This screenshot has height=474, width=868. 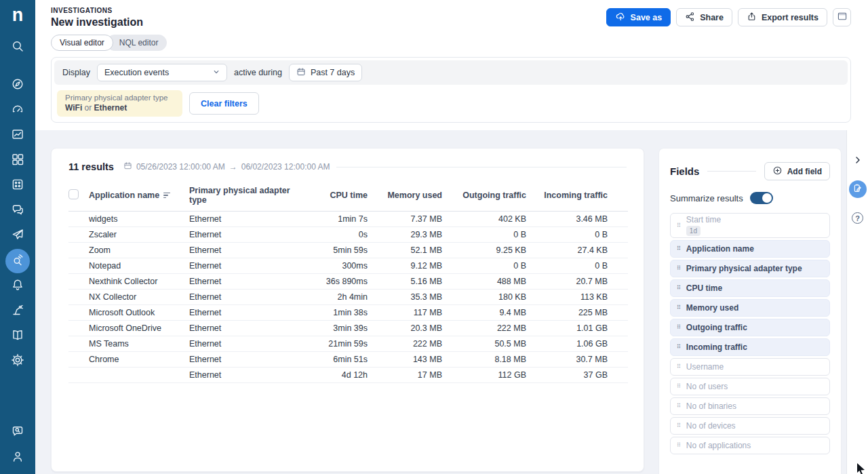 I want to click on sidebar-item-search, so click(x=18, y=47).